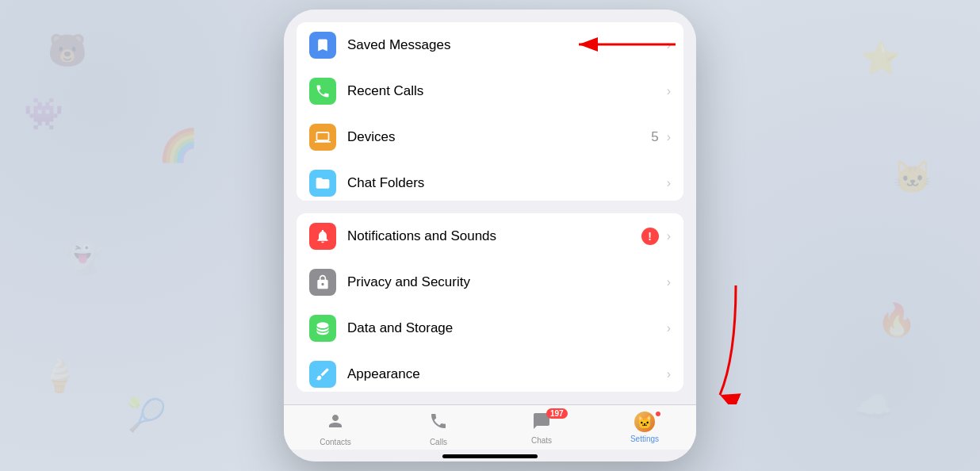  Describe the element at coordinates (323, 236) in the screenshot. I see `notifications-icon-wrap` at that location.